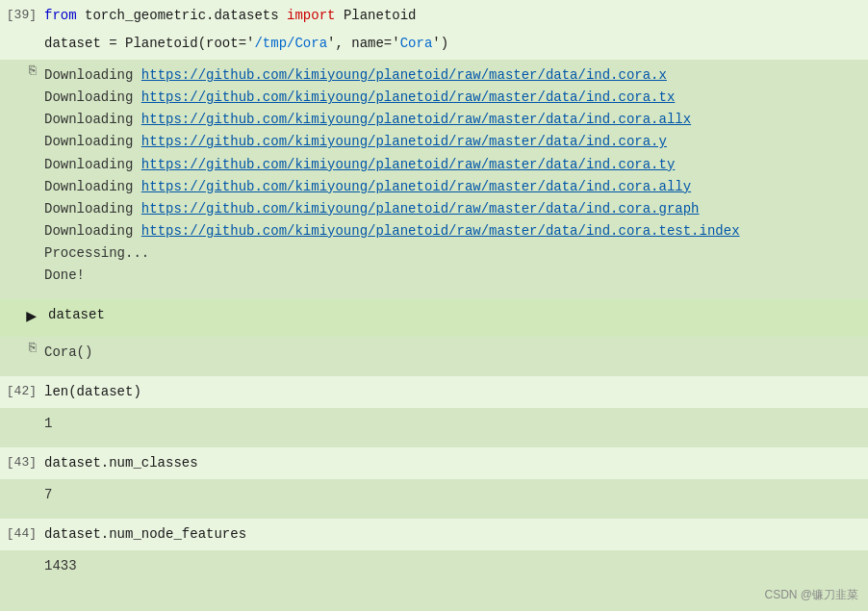 This screenshot has height=611, width=868. Describe the element at coordinates (454, 316) in the screenshot. I see `dataset-cell-content: dataset` at that location.